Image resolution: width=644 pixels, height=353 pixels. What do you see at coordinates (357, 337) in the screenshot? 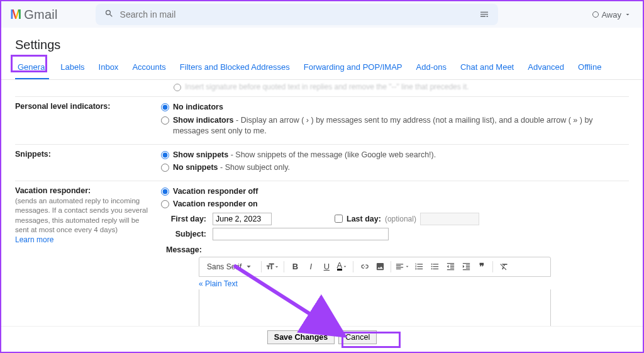
I see `cancel-button: Cancel` at bounding box center [357, 337].